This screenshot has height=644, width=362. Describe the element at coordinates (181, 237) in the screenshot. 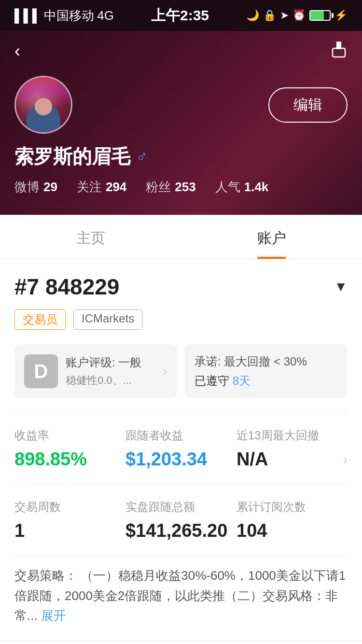

I see `tab-bar: 主页 账户` at that location.